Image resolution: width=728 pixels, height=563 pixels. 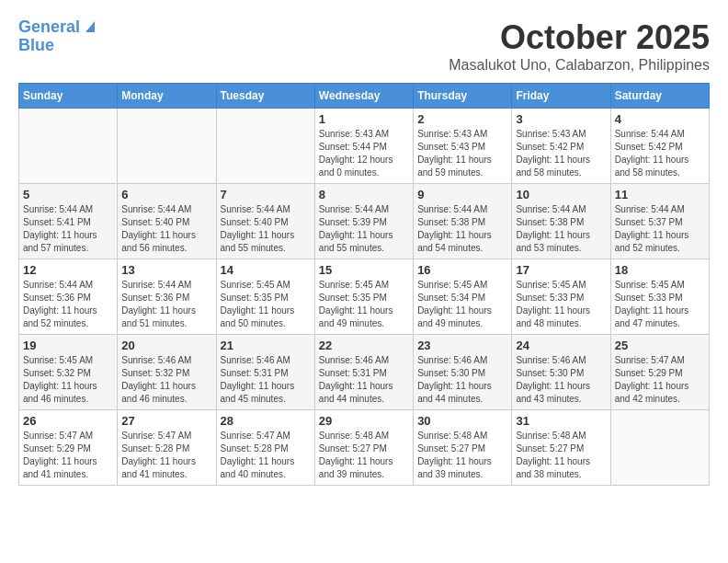 I want to click on month-title: October 2025, so click(x=579, y=38).